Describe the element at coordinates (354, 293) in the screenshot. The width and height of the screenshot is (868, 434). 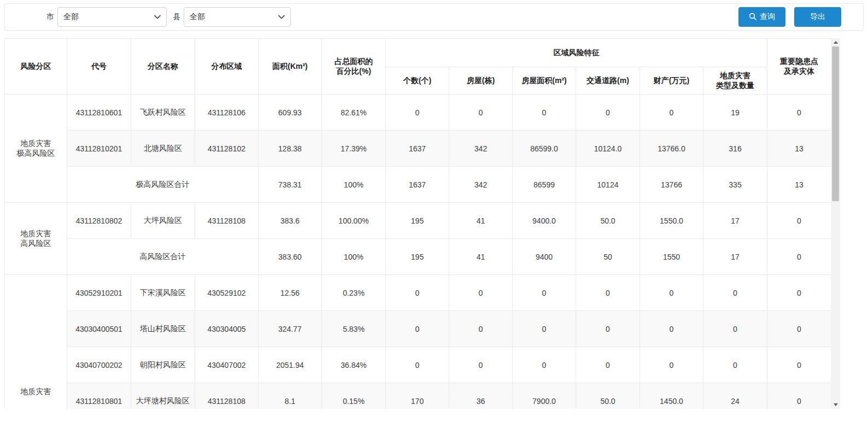
I see `table-cell: 0.23%` at that location.